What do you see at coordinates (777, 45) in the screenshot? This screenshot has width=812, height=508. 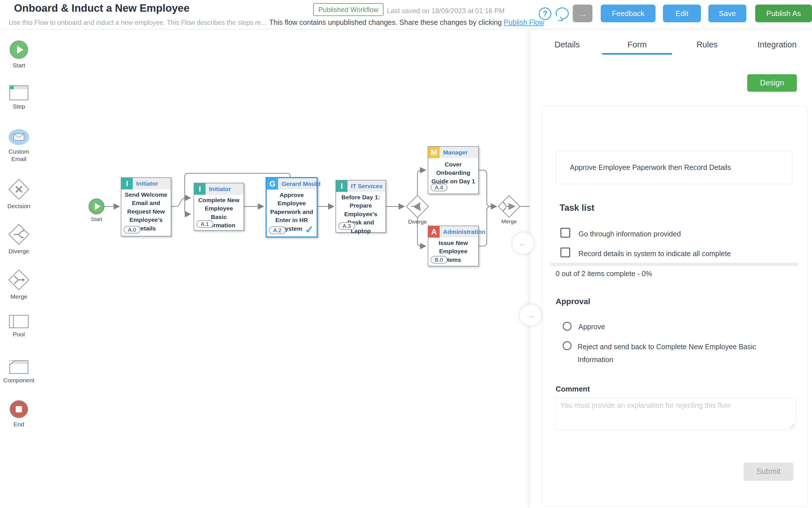 I see `tab-integration: Integration` at bounding box center [777, 45].